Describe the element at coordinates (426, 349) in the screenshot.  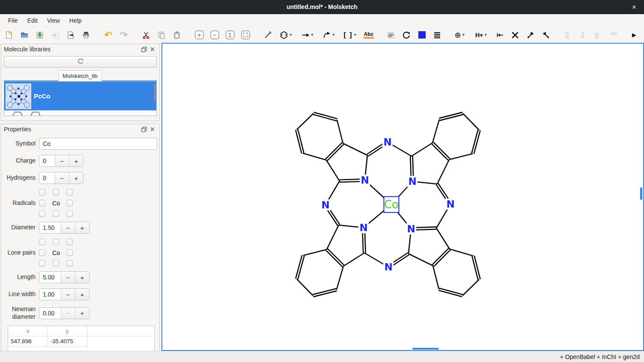
I see `canvas-horizontal-scrollbar-thumb` at that location.